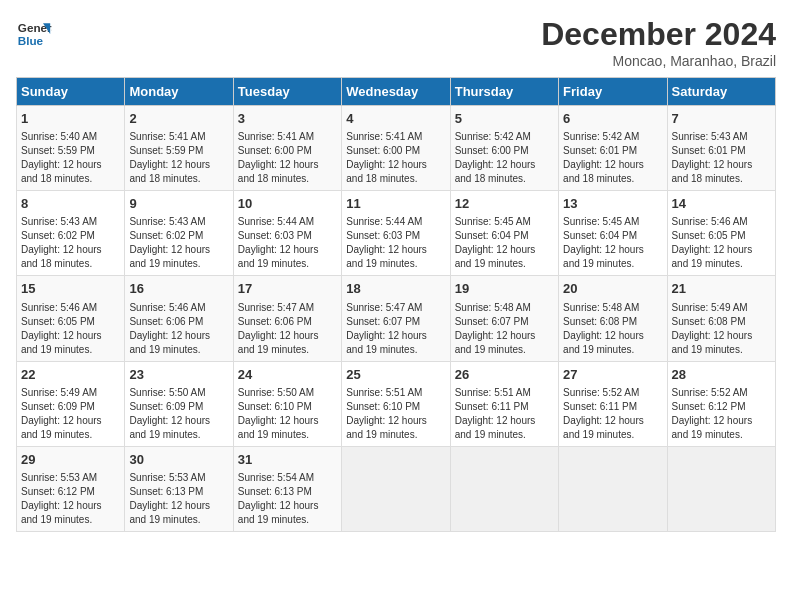  What do you see at coordinates (504, 329) in the screenshot?
I see `day-info: Sunrise: 5:48 AMSunset: 6:07 PMDaylight:…` at bounding box center [504, 329].